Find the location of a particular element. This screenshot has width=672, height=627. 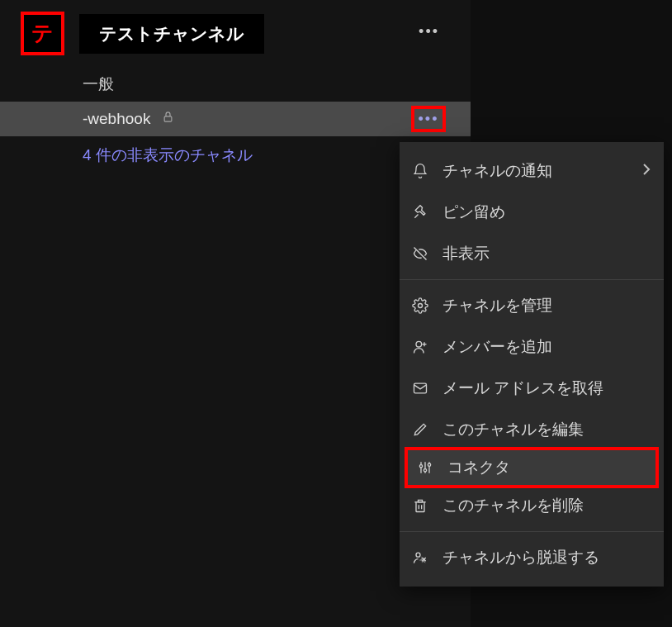

team-header: テ テストチャンネル ••• is located at coordinates (235, 33).